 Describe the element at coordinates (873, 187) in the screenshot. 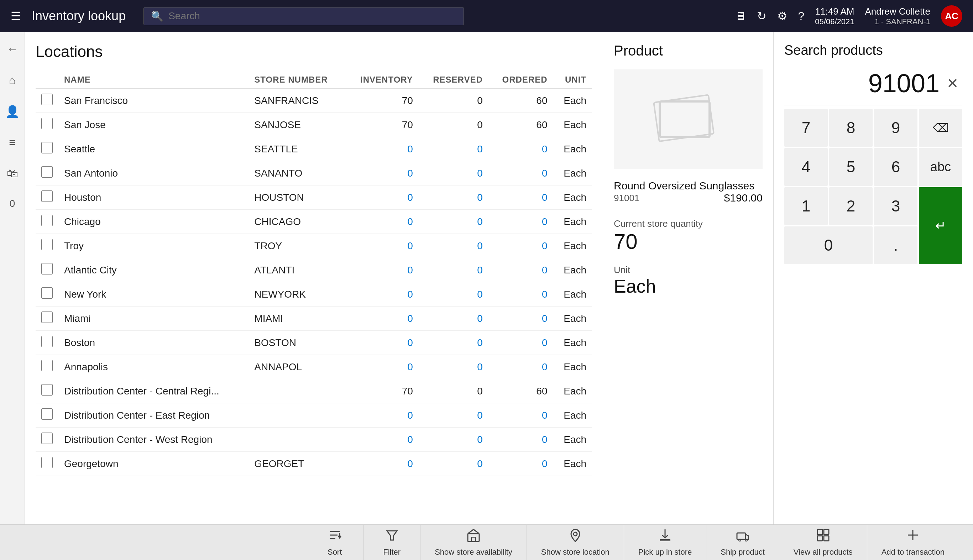

I see `numpad-grid: 7 8 9 ⌫ 4 5 6 abc 1 2 3 ↵ 0 .` at that location.